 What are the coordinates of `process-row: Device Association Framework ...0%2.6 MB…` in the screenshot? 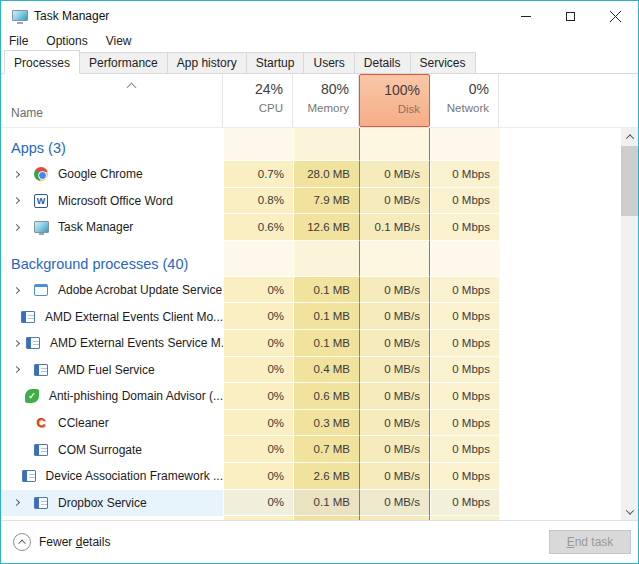 It's located at (320, 476).